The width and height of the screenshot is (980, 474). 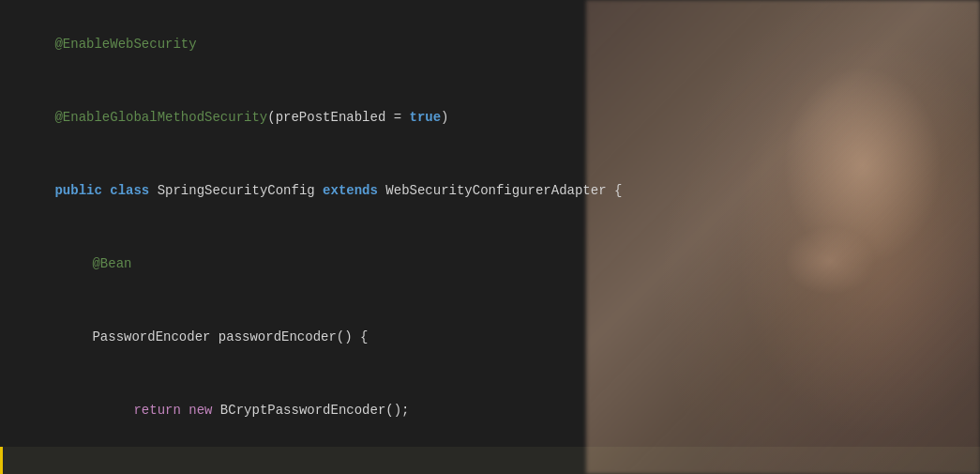 What do you see at coordinates (490, 460) in the screenshot?
I see `code-line-7: }` at bounding box center [490, 460].